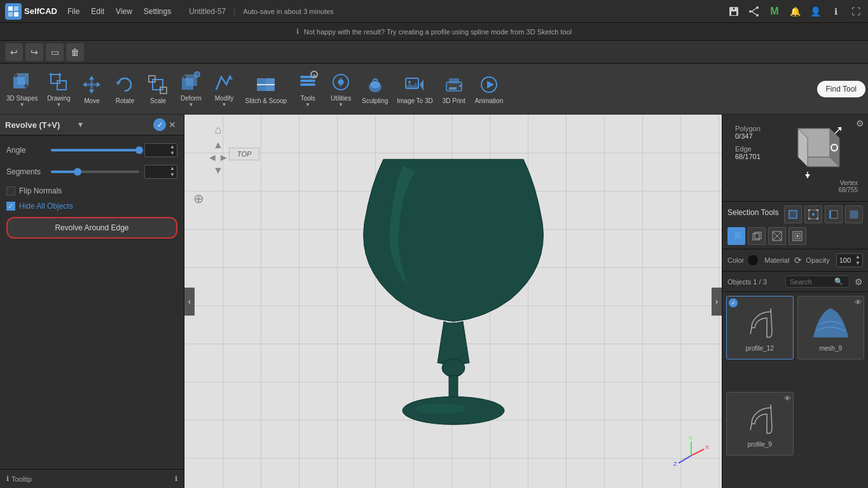 The height and width of the screenshot is (488, 868). I want to click on top-view-label: TOP, so click(244, 154).